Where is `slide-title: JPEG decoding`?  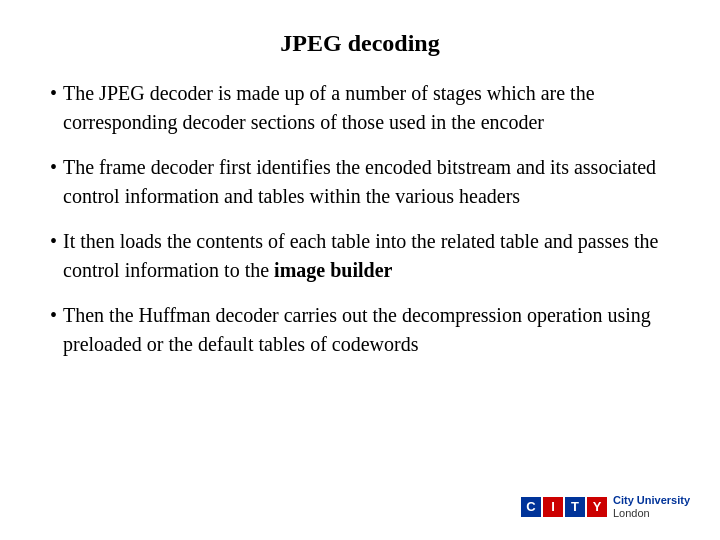 slide-title: JPEG decoding is located at coordinates (360, 44).